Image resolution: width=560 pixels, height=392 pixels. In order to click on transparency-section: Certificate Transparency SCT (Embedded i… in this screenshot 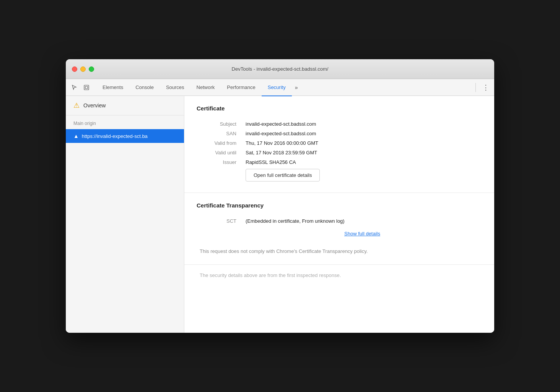, I will do `click(339, 229)`.